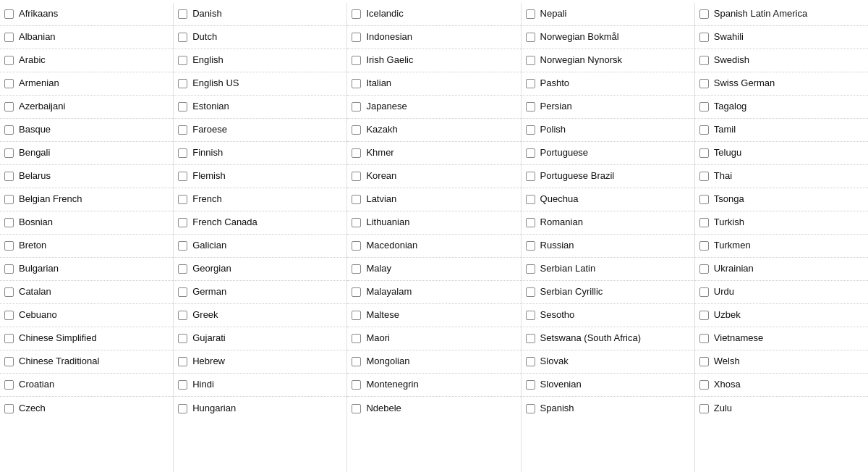 The width and height of the screenshot is (868, 475). What do you see at coordinates (260, 107) in the screenshot?
I see `list-item: Estonian` at bounding box center [260, 107].